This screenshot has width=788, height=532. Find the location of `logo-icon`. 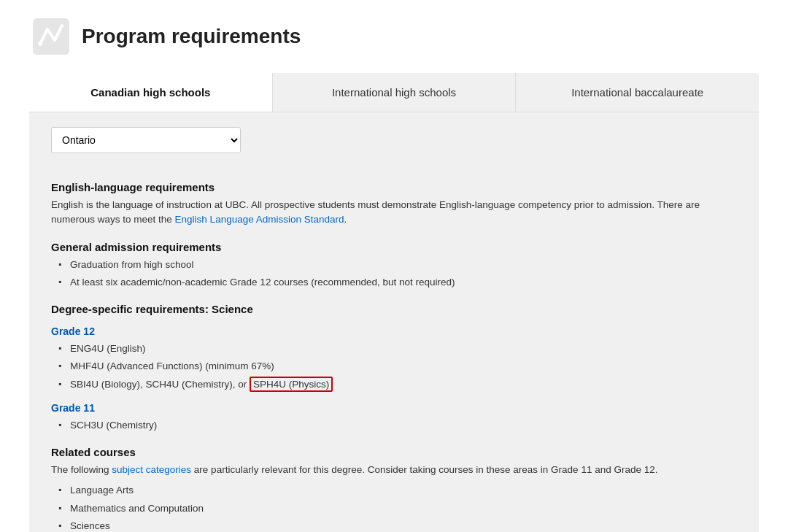

logo-icon is located at coordinates (51, 36).